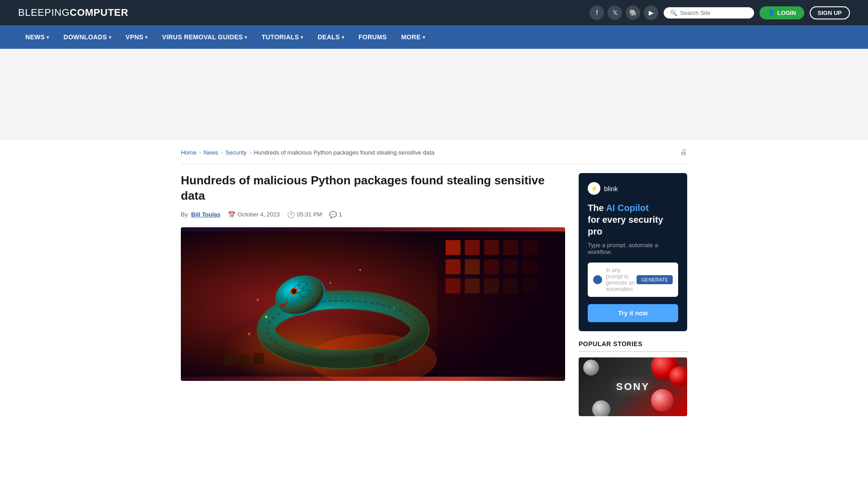 This screenshot has height=488, width=868. Describe the element at coordinates (434, 13) in the screenshot. I see `site-header: BLEEPINGCOMPUTER f 𝕏 🐘 ▶ 🔍 👤 LOGIN SIGN …` at that location.